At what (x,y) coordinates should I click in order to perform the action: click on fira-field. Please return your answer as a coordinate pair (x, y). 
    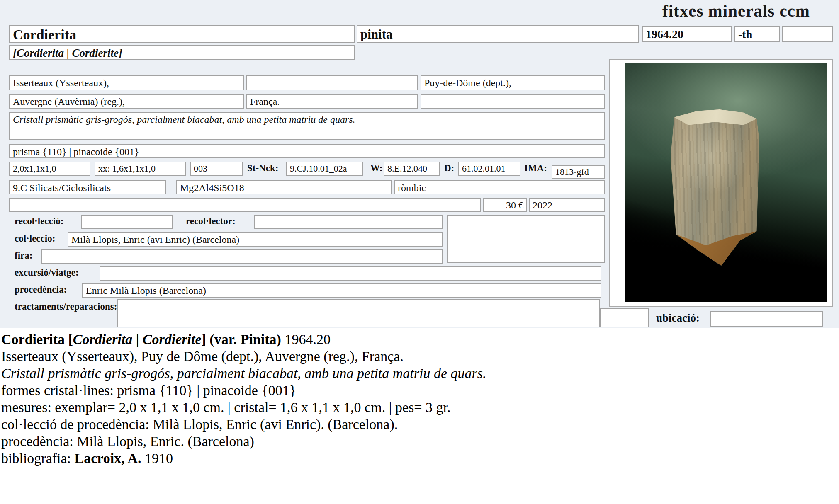
    Looking at the image, I should click on (242, 256).